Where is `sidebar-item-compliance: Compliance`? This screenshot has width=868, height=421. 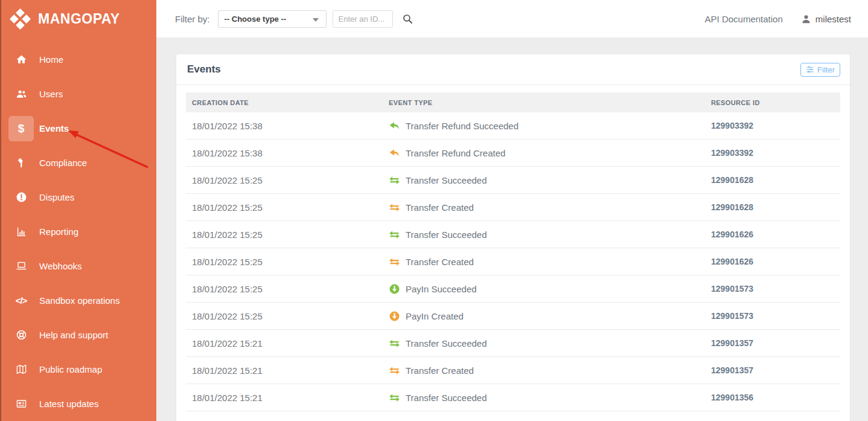
sidebar-item-compliance: Compliance is located at coordinates (78, 163).